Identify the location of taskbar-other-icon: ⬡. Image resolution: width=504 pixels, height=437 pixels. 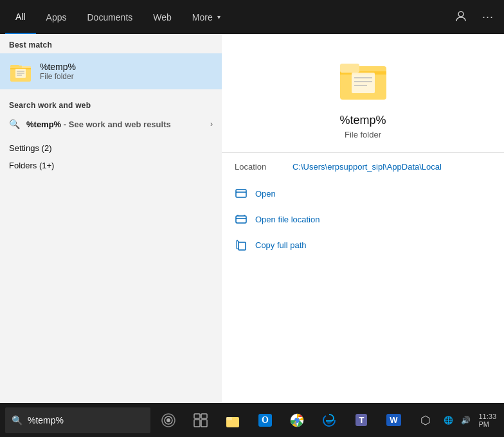
(426, 420).